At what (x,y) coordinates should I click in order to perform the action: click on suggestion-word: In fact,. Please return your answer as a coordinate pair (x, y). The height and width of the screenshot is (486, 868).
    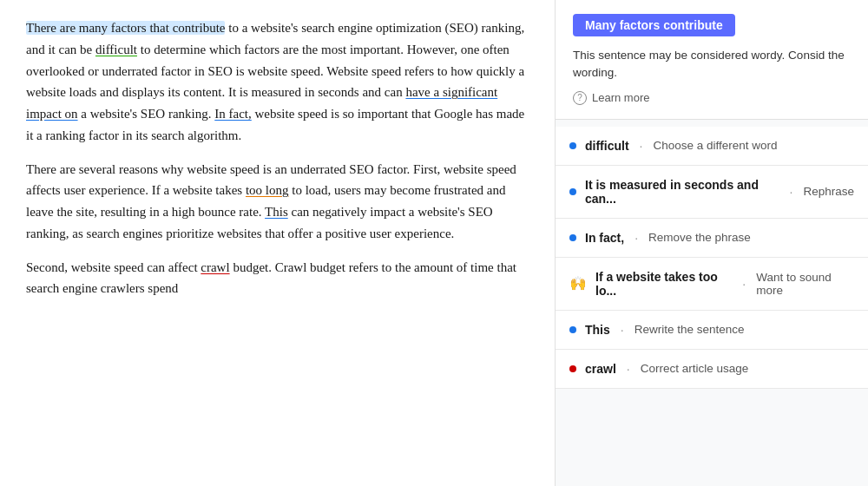
    Looking at the image, I should click on (604, 238).